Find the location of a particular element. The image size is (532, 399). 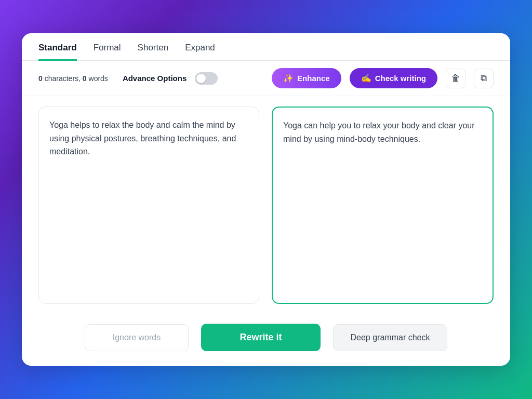

bottom-bar: Ignore words Rewrite it Deep grammar che… is located at coordinates (266, 340).